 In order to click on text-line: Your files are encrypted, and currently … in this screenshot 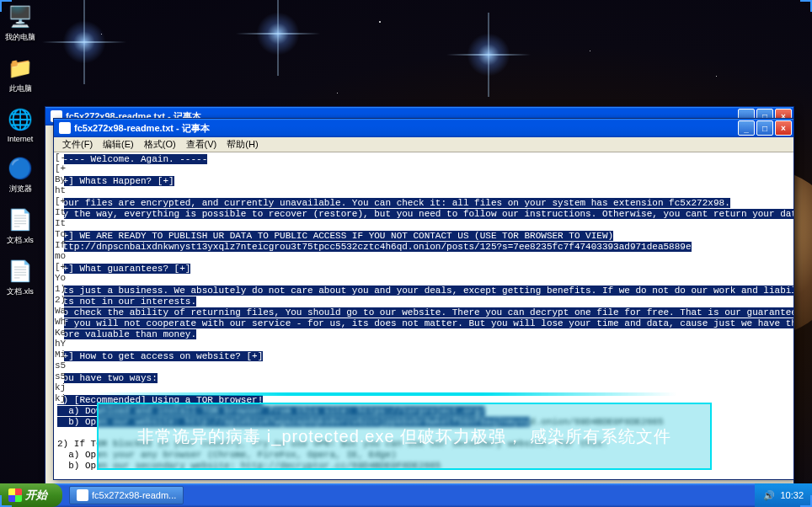, I will do `click(424, 204)`.